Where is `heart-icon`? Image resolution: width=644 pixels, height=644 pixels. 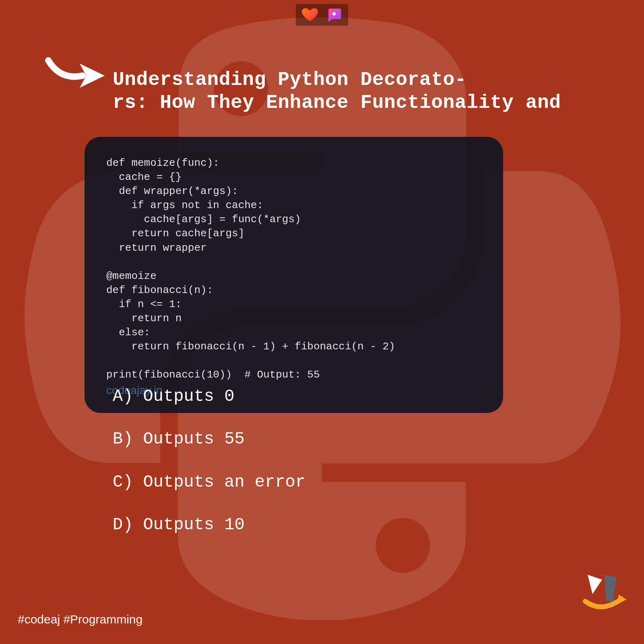 heart-icon is located at coordinates (310, 15).